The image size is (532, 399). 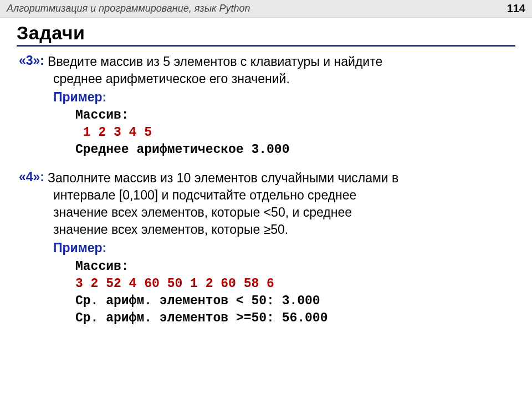 What do you see at coordinates (295, 267) in the screenshot?
I see `task4-array-label: Массив:` at bounding box center [295, 267].